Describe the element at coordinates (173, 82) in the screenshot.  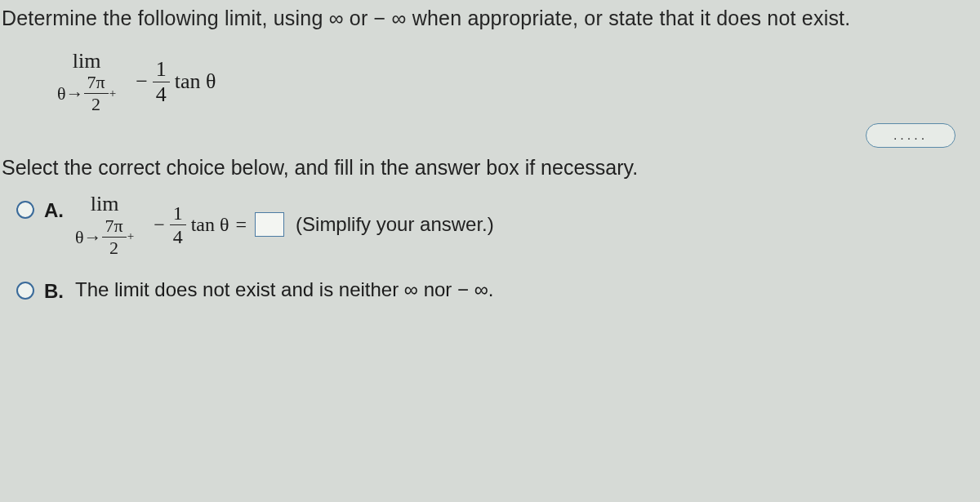
I see `expression-body: − 1 4 tan θ` at that location.